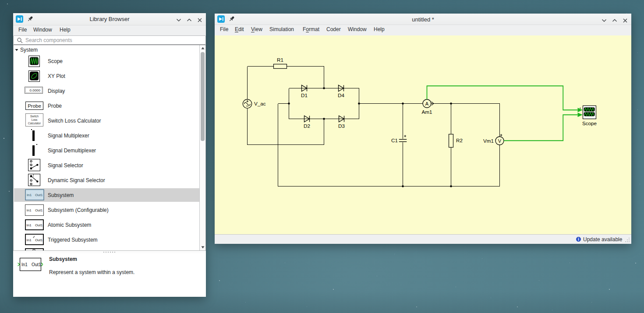 This screenshot has width=644, height=313. What do you see at coordinates (307, 126) in the screenshot?
I see `svg-text: D2` at bounding box center [307, 126].